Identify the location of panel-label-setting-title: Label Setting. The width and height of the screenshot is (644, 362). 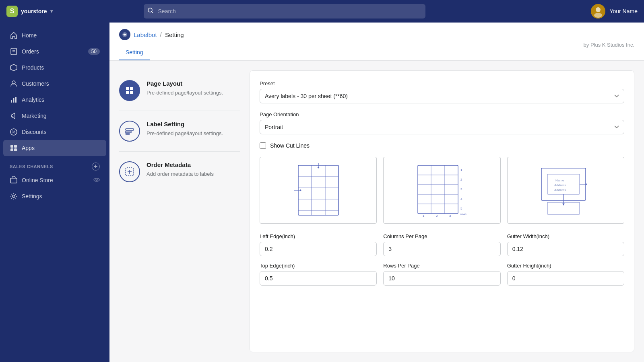
(185, 124).